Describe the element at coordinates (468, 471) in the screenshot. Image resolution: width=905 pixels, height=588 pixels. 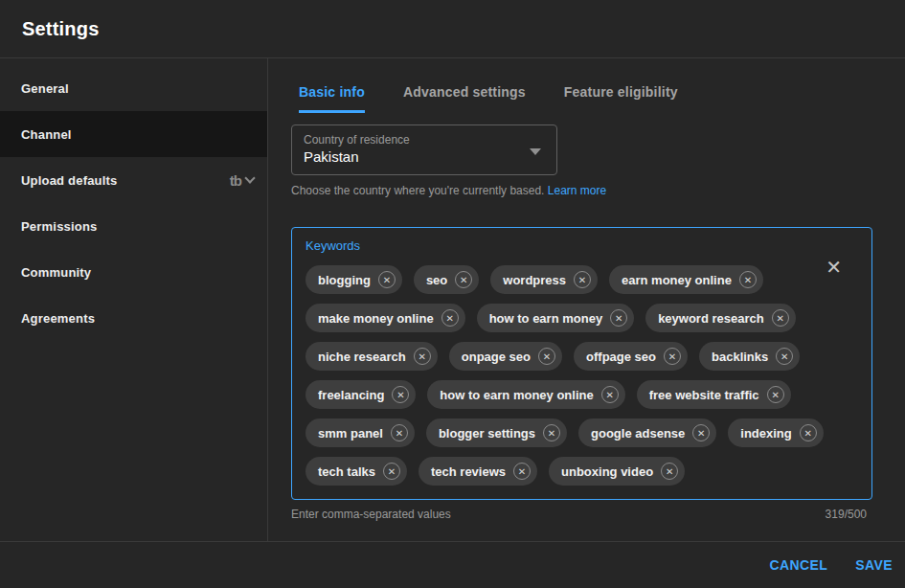
I see `keyword-chip-label: tech reviews` at that location.